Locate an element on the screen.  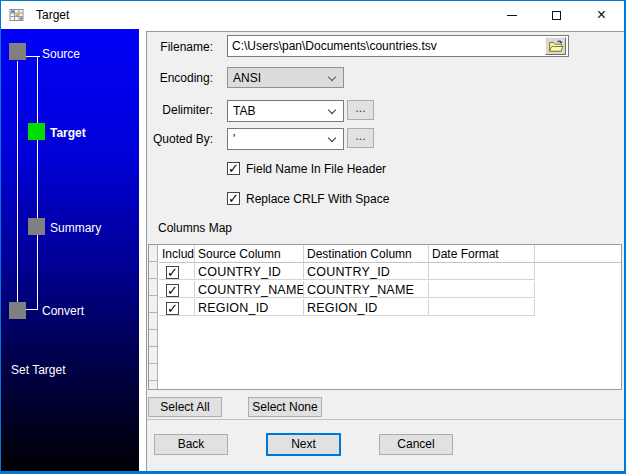
select-none-button: Select None is located at coordinates (285, 407).